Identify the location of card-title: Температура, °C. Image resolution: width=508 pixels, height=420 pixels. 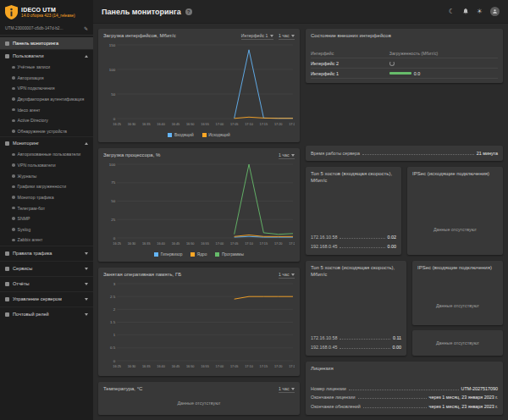
(188, 390).